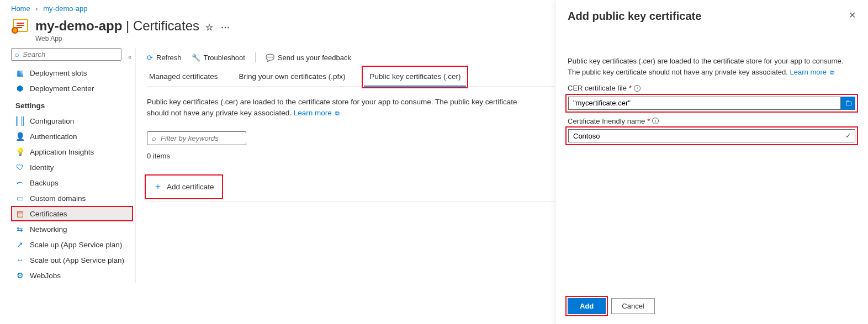 This screenshot has height=324, width=868. I want to click on certificates-icon: ▤, so click(20, 214).